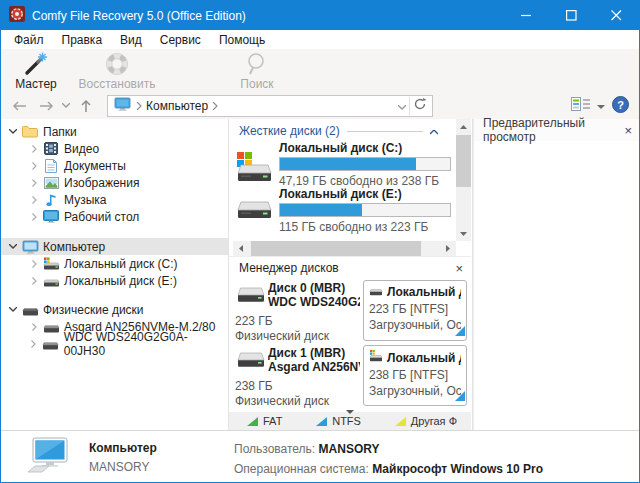  Describe the element at coordinates (344, 248) in the screenshot. I see `horizontal-scrollbar` at that location.